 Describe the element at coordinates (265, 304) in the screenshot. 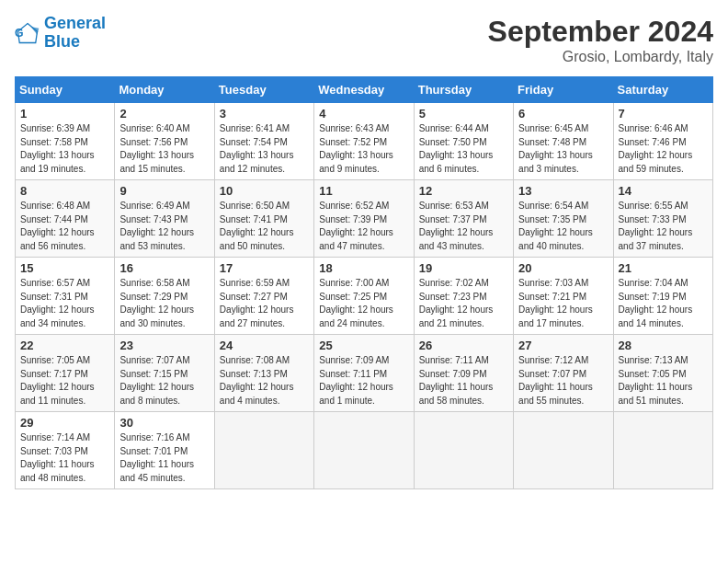

I see `day-info: Sunrise: 6:59 AMSunset: 7:27 PMDaylight:…` at that location.